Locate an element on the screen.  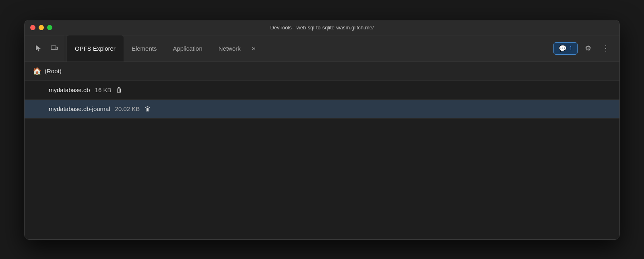
more-tabs-button: » is located at coordinates (254, 48).